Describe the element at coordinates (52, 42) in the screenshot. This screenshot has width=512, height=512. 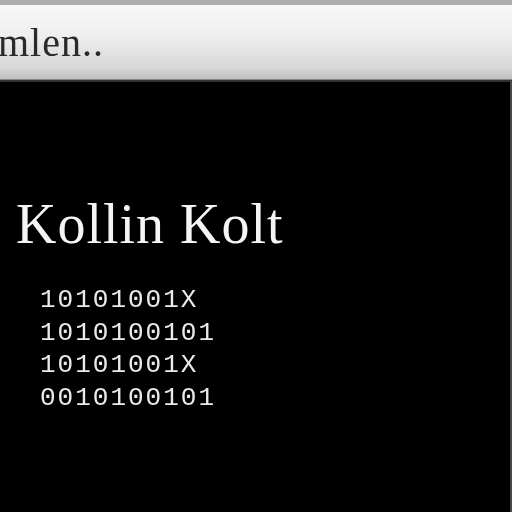
I see `window-title: mlen..` at that location.